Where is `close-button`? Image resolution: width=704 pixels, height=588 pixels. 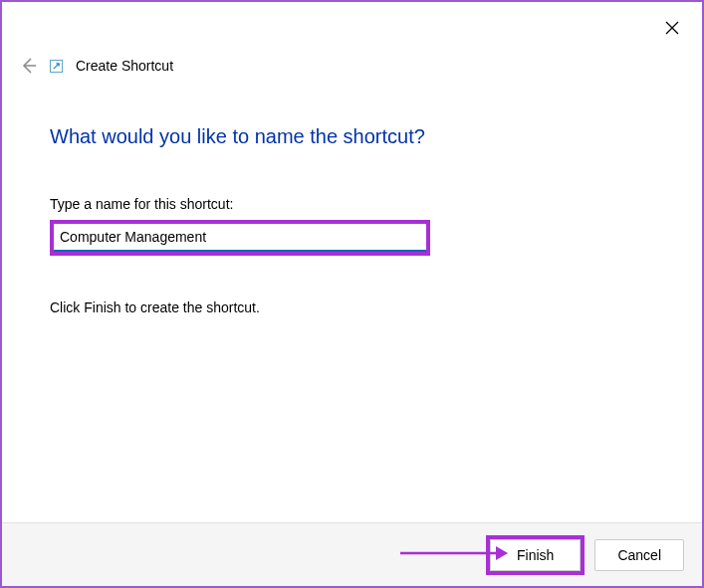 close-button is located at coordinates (672, 28).